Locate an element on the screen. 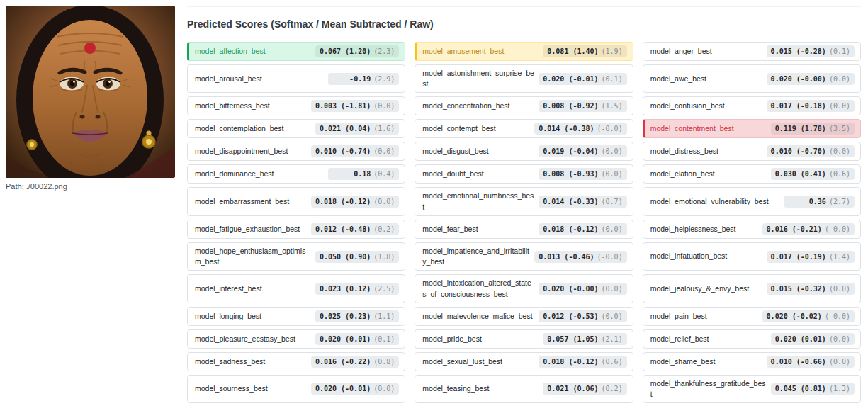  score-value-raw: (1.9) is located at coordinates (612, 51).